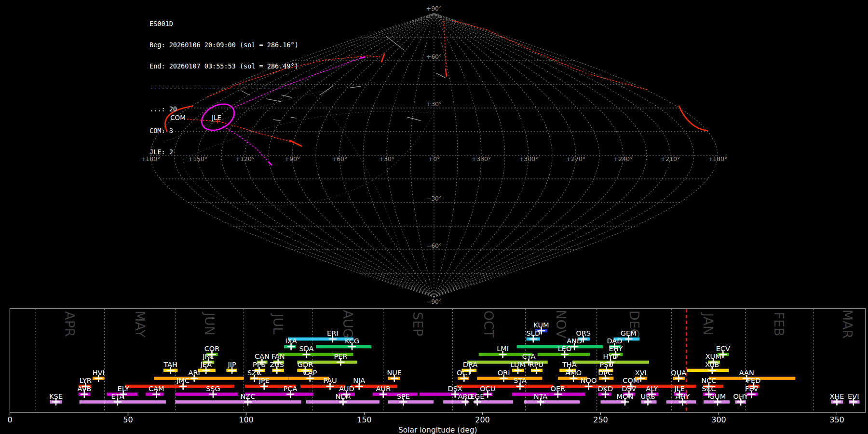 Image resolution: width=868 pixels, height=434 pixels. What do you see at coordinates (86, 380) in the screenshot?
I see `shower-label-LYR: LYR` at bounding box center [86, 380].